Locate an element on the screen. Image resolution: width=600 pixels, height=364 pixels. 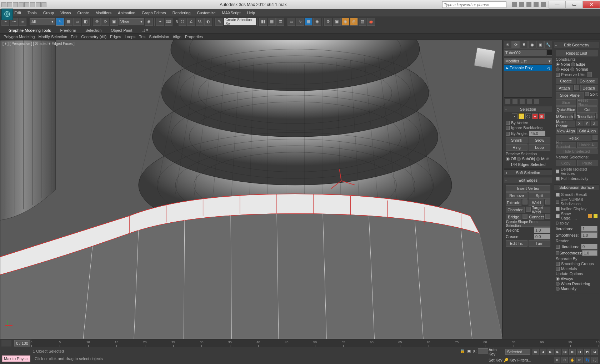
constraint-face-radio is located at coordinates (558, 69).